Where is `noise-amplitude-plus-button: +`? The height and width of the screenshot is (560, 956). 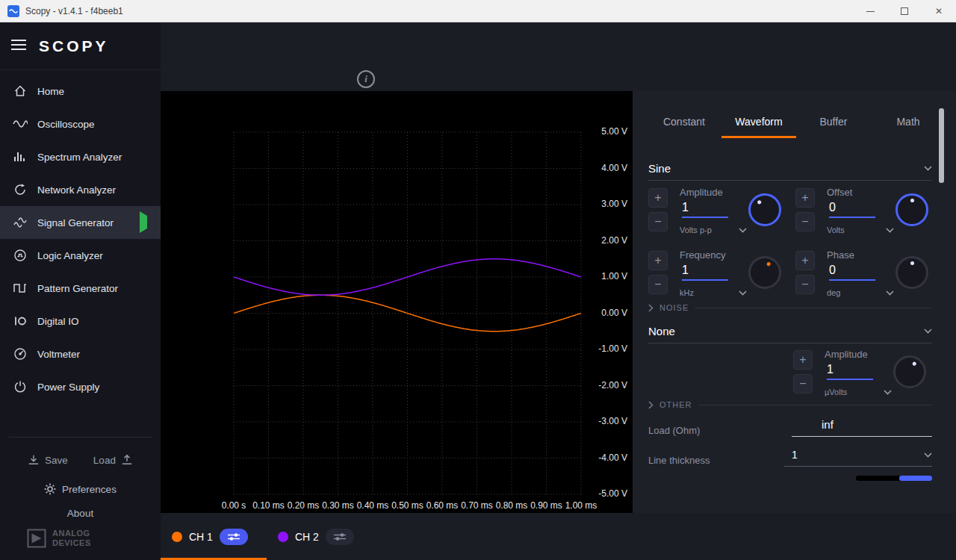 noise-amplitude-plus-button: + is located at coordinates (803, 360).